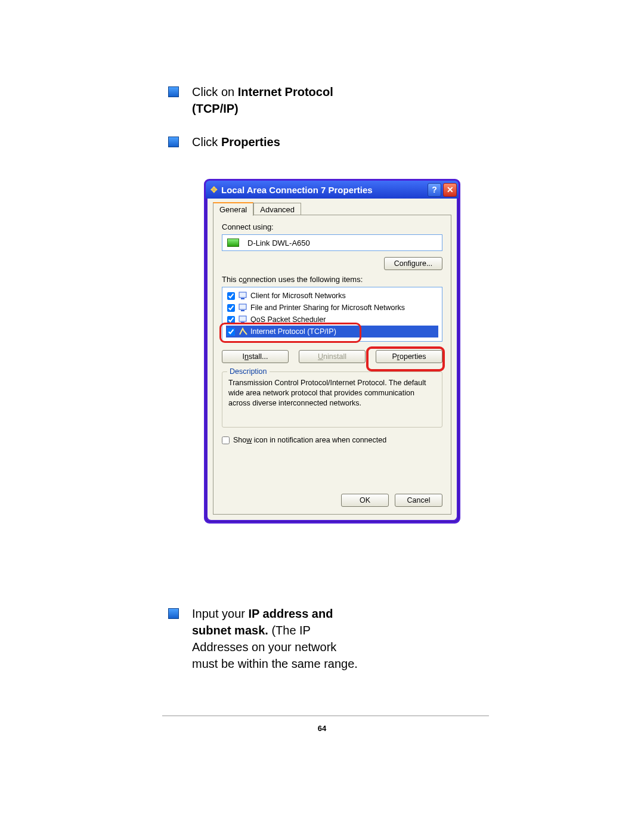  What do you see at coordinates (326, 716) in the screenshot?
I see `footer-divider` at bounding box center [326, 716].